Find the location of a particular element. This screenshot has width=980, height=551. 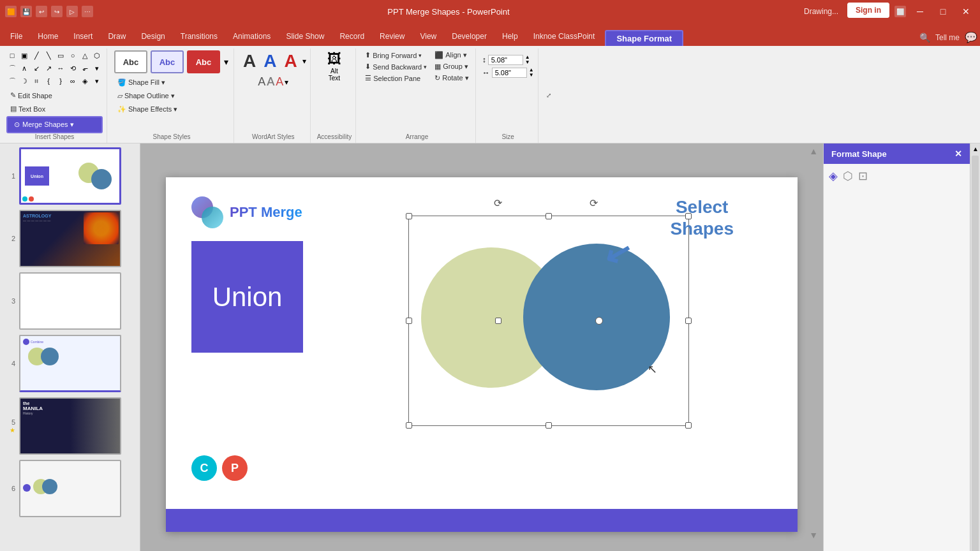

shape-icon-18: ☽ is located at coordinates (24, 81).